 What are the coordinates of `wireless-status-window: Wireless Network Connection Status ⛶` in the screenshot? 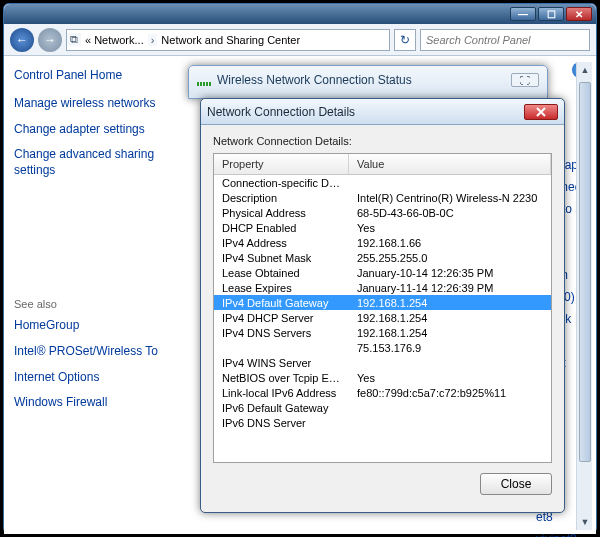 It's located at (368, 82).